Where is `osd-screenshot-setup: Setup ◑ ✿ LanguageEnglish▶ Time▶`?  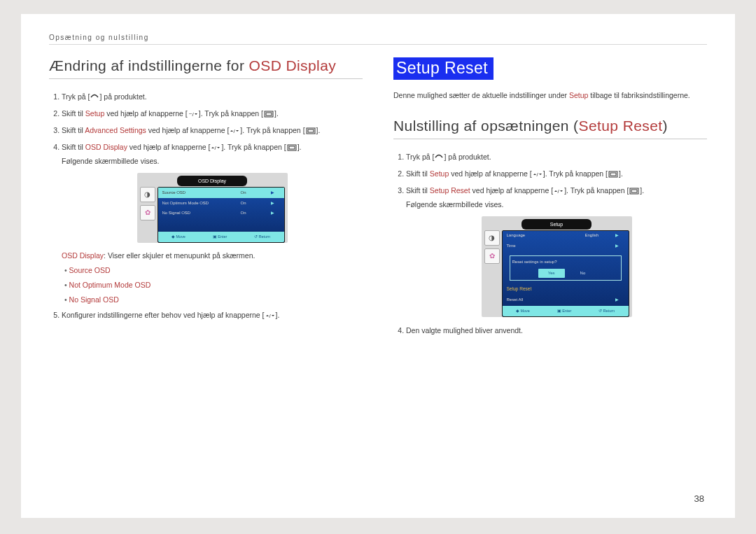 osd-screenshot-setup: Setup ◑ ✿ LanguageEnglish▶ Time▶ is located at coordinates (557, 267).